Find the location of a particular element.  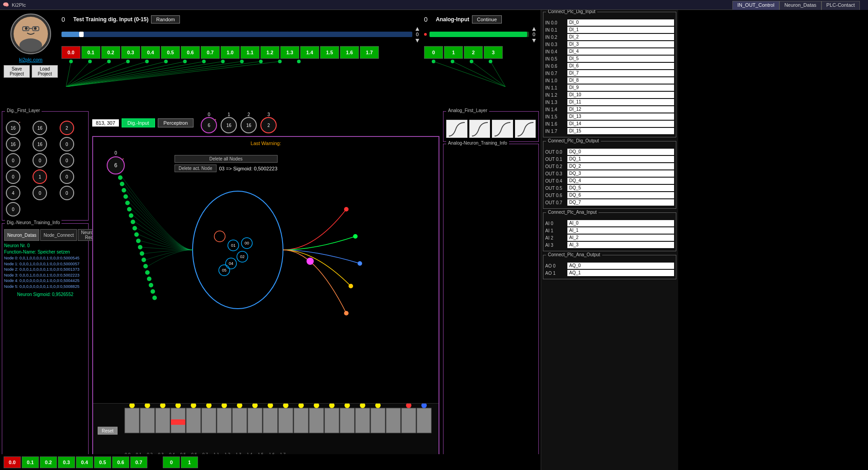

neuron-15: 0 is located at coordinates (13, 209).